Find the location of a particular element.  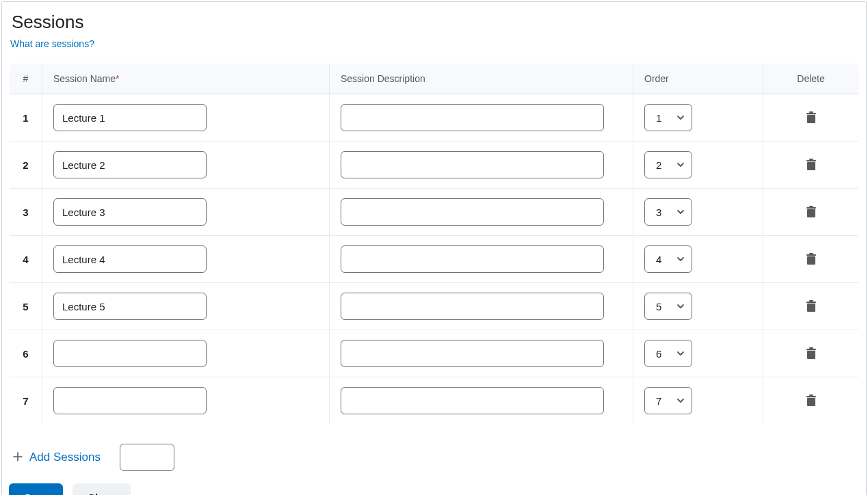

table-header-row: # Session Name* Session Description Orde… is located at coordinates (434, 79).